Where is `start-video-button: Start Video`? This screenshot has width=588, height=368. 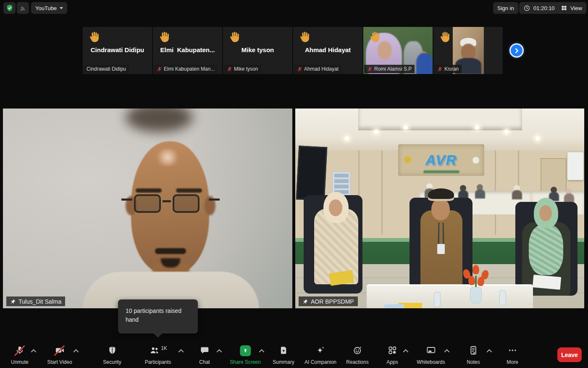
start-video-button: Start Video is located at coordinates (60, 355).